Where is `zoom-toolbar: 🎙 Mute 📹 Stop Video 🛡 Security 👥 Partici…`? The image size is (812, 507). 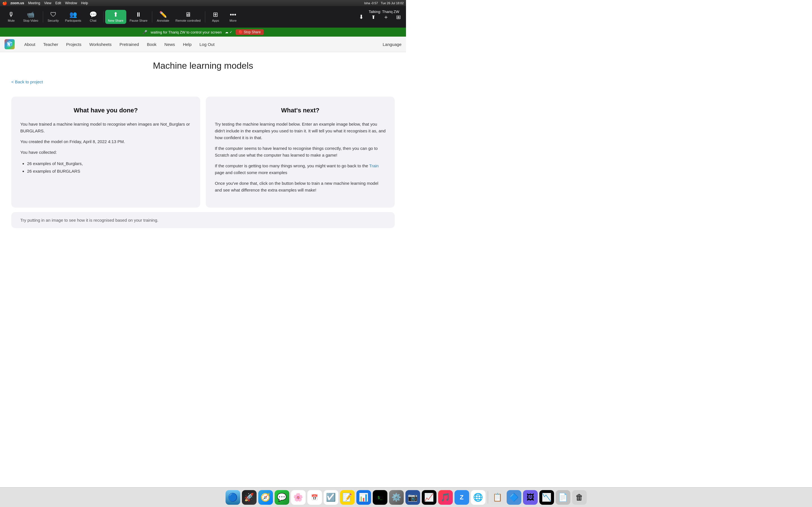
zoom-toolbar: 🎙 Mute 📹 Stop Video 🛡 Security 👥 Partici… is located at coordinates (203, 17).